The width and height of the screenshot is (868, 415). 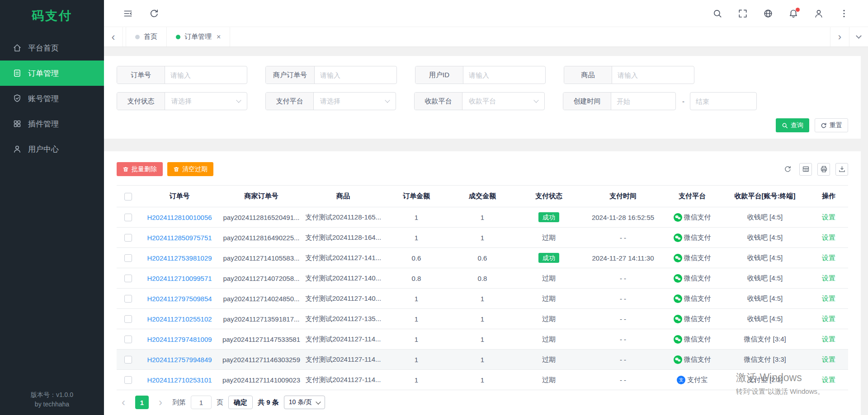 What do you see at coordinates (793, 14) in the screenshot?
I see `notification-bell-icon` at bounding box center [793, 14].